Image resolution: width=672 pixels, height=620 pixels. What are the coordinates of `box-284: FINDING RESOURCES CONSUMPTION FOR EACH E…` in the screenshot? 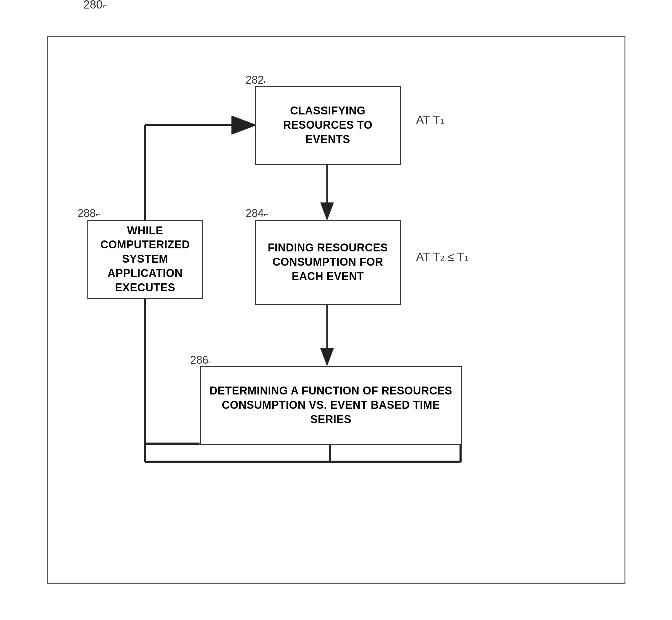 It's located at (328, 262).